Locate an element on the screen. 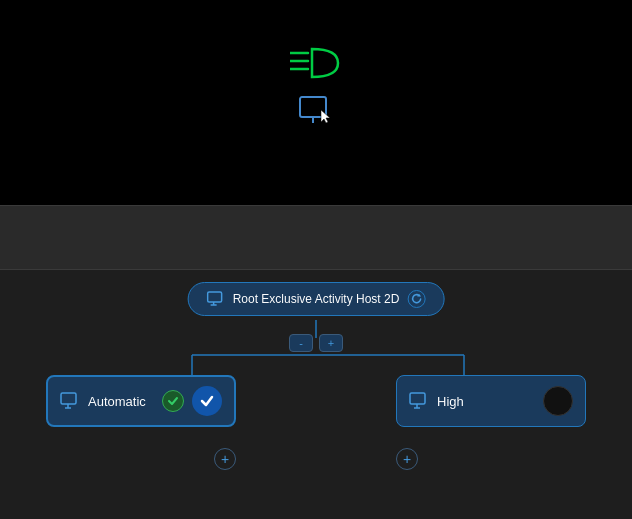 Image resolution: width=632 pixels, height=519 pixels. cursor-icon is located at coordinates (327, 117).